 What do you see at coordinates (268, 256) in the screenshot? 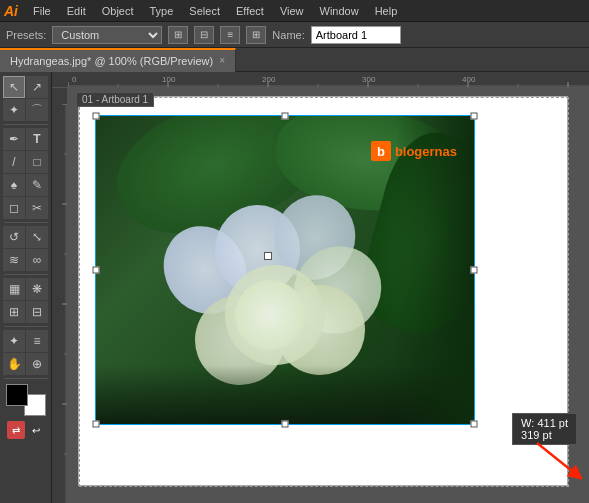
I see `center-point` at bounding box center [268, 256].